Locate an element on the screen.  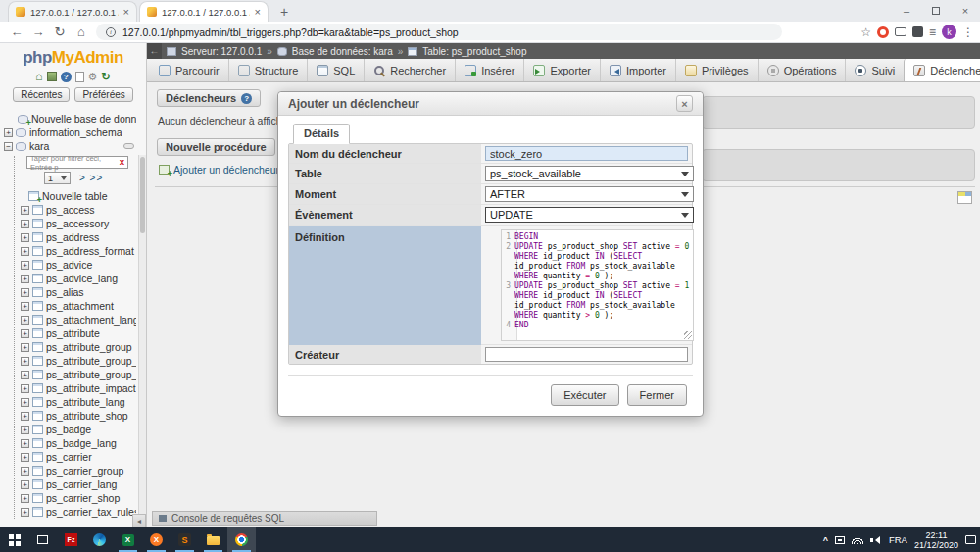
breadcrumb-server: Serveur: 127.0.0.1 is located at coordinates (221, 51).